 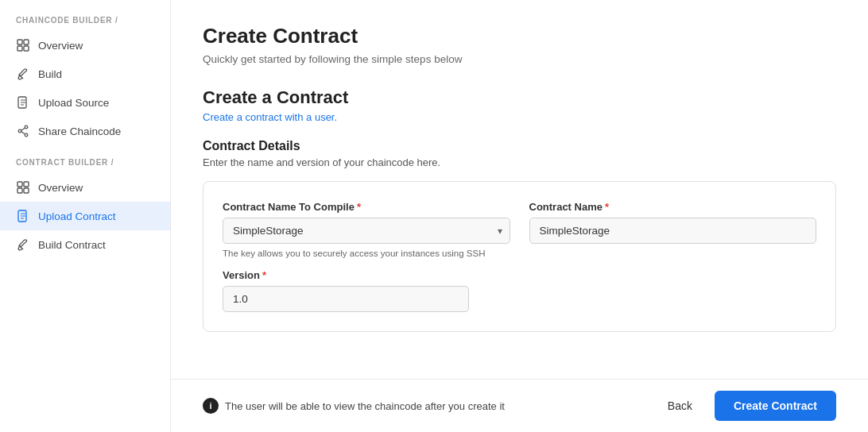 What do you see at coordinates (77, 216) in the screenshot?
I see `sidebar-item-label: Upload Contract` at bounding box center [77, 216].